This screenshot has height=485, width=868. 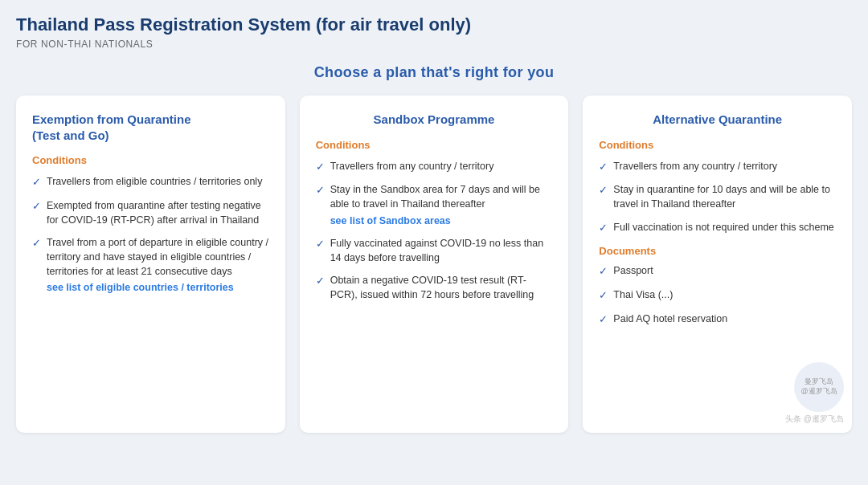 I want to click on page-subtitle: FOR NON-THAI NATIONALS, so click(x=434, y=44).